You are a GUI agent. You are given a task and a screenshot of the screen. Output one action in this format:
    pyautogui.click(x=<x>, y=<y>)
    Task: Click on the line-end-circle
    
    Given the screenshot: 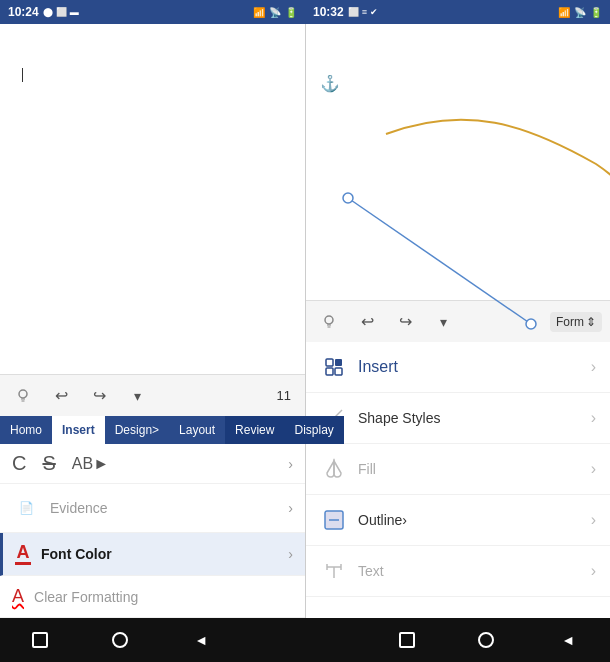 What is the action you would take?
    pyautogui.click(x=531, y=324)
    